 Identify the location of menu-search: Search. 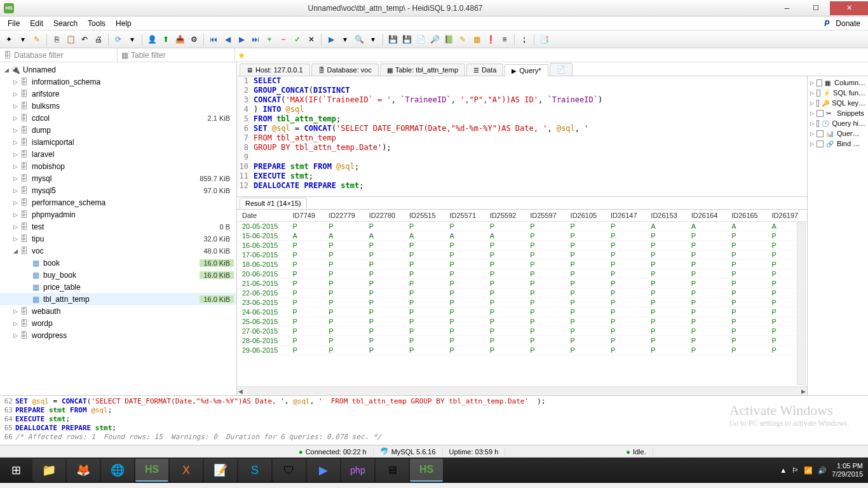
(65, 24).